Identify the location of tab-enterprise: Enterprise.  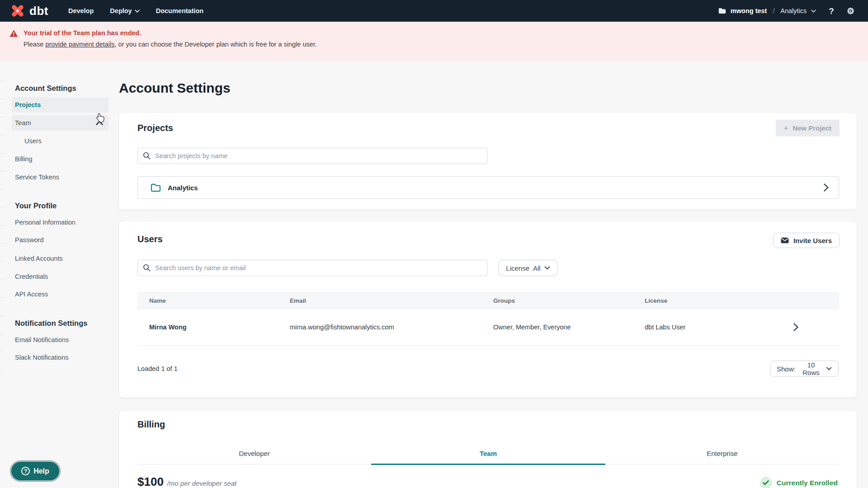
(722, 454).